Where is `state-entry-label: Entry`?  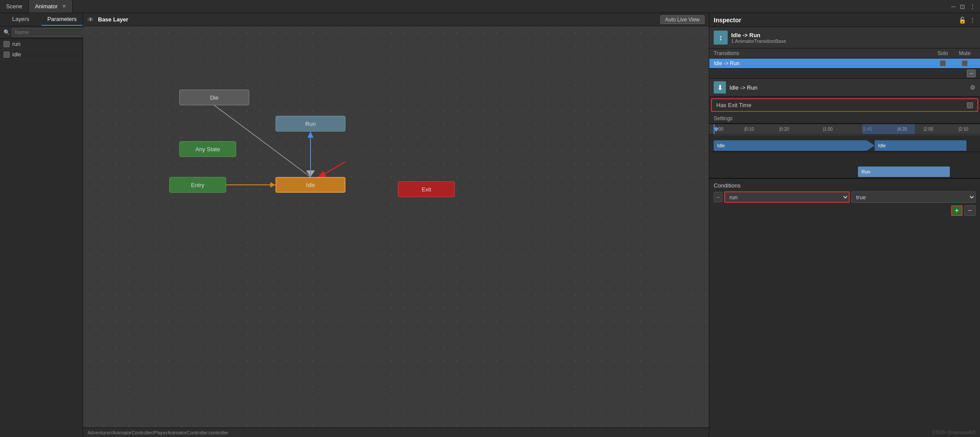 state-entry-label: Entry is located at coordinates (198, 185).